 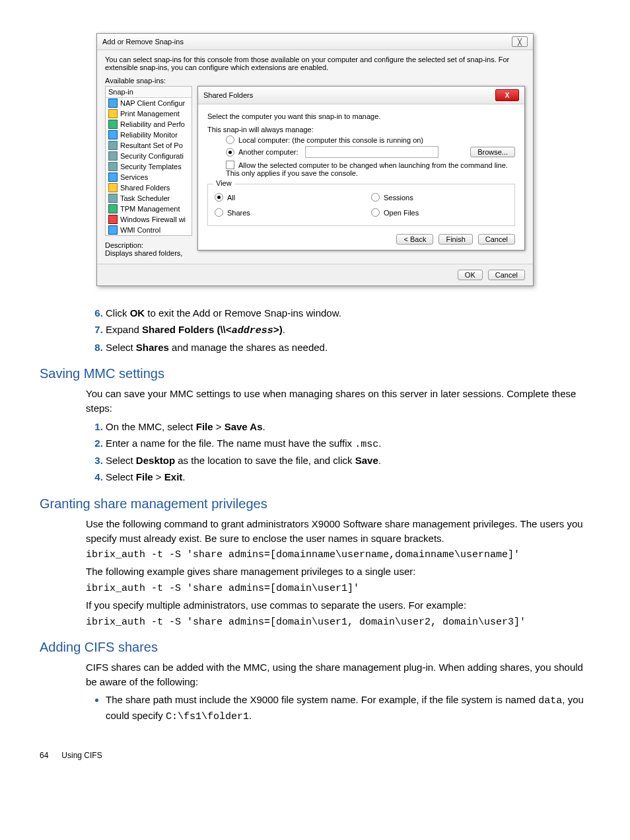 What do you see at coordinates (338, 555) in the screenshot?
I see `command-example-1: ibrix_auth -t -S 'share admins=[domainna…` at bounding box center [338, 555].